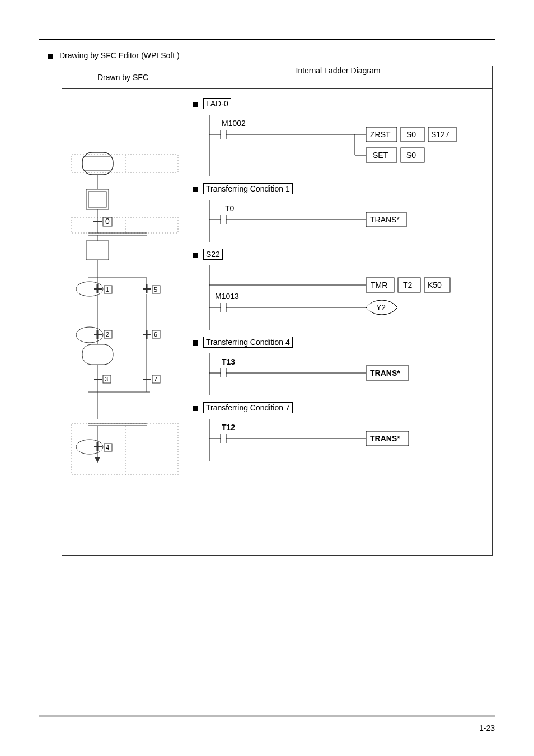  Describe the element at coordinates (123, 323) in the screenshot. I see `sfc-cell: 0 1` at that location.